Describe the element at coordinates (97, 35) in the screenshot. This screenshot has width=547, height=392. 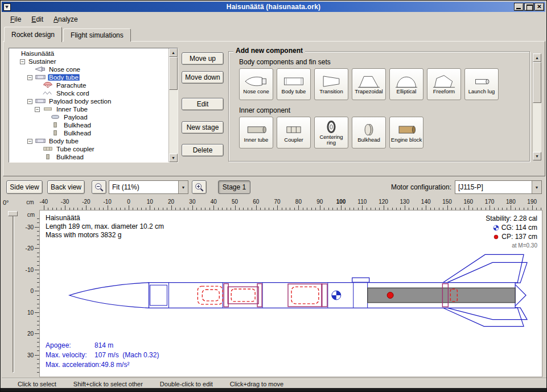
I see `tab-flight-simulations: Flight simulations` at that location.